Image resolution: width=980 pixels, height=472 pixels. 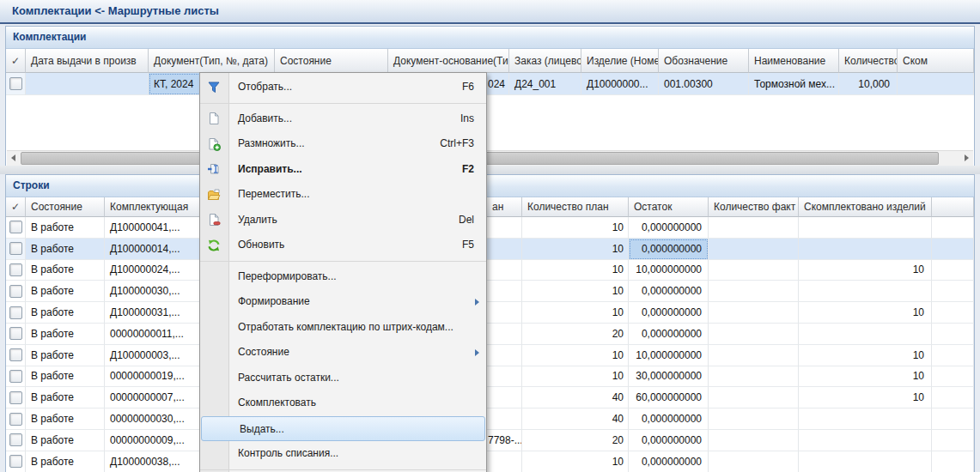 What do you see at coordinates (668, 398) in the screenshot?
I see `table-cell: 60,000000000` at bounding box center [668, 398].